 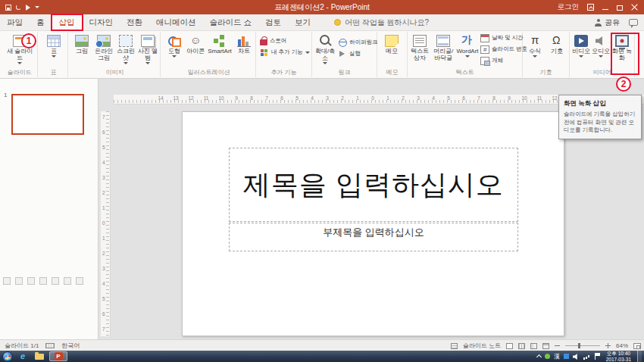 What do you see at coordinates (485, 61) in the screenshot?
I see `object-icon` at bounding box center [485, 61].